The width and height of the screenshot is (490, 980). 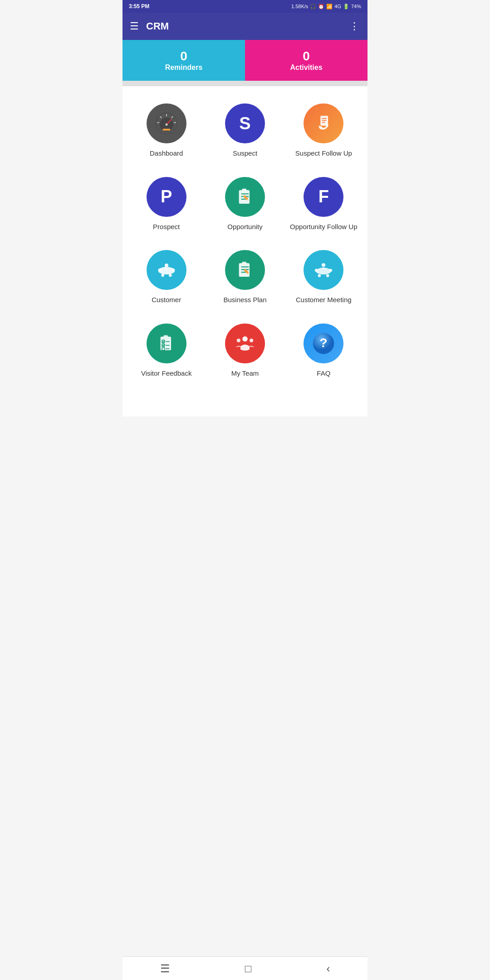 I want to click on opportunity-label: Opportunity, so click(x=245, y=227).